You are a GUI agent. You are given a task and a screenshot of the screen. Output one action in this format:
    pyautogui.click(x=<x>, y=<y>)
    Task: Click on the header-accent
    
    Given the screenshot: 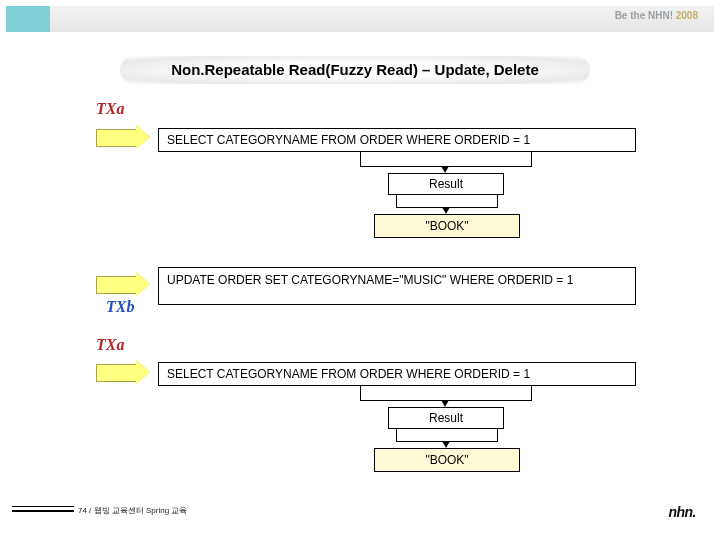 What is the action you would take?
    pyautogui.click(x=28, y=19)
    